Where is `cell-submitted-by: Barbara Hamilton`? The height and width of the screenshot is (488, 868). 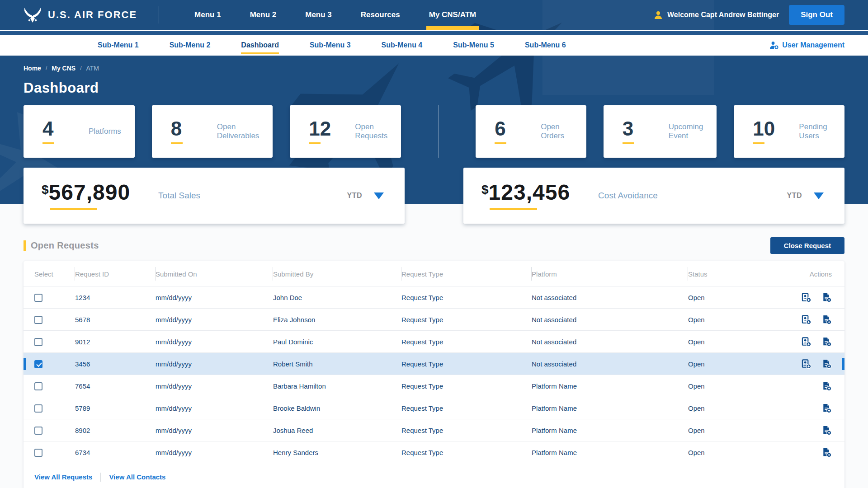 cell-submitted-by: Barbara Hamilton is located at coordinates (337, 386).